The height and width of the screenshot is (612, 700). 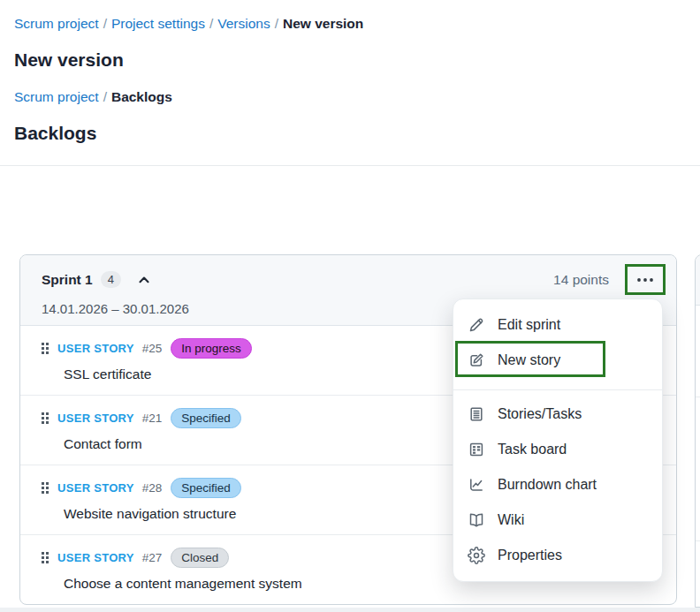 I want to click on menu-item-burndown-chart: Burndown chart, so click(x=558, y=485).